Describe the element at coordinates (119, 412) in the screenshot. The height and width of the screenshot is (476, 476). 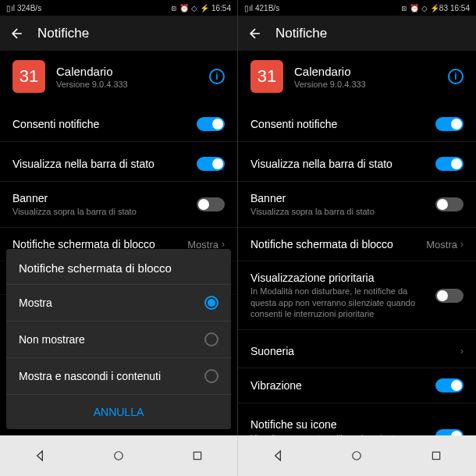
I see `cancel-button: ANNULLA` at that location.